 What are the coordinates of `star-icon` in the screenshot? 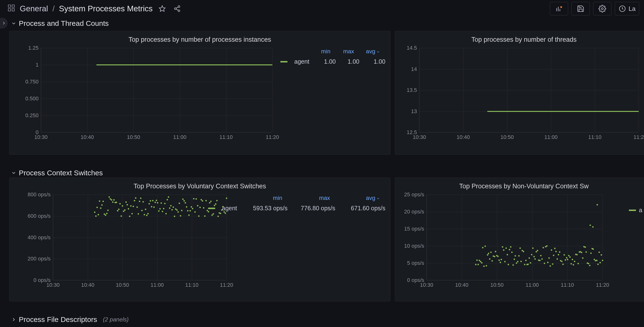 It's located at (162, 9).